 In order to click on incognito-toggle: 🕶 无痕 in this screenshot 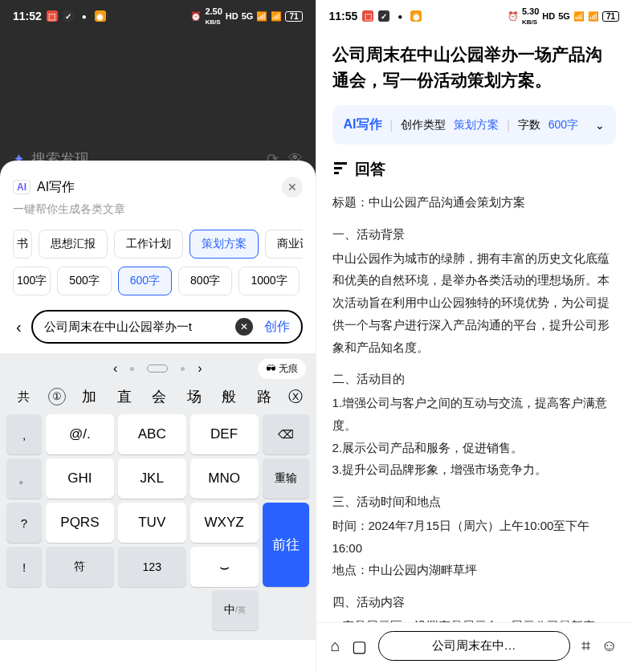, I will do `click(282, 369)`.